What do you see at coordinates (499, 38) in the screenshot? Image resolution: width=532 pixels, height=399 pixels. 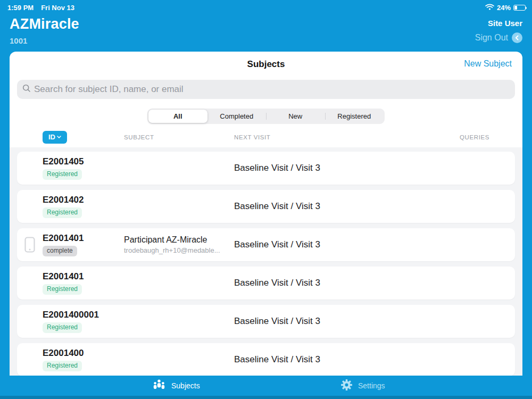 I see `sign-out-button: Sign Out` at bounding box center [499, 38].